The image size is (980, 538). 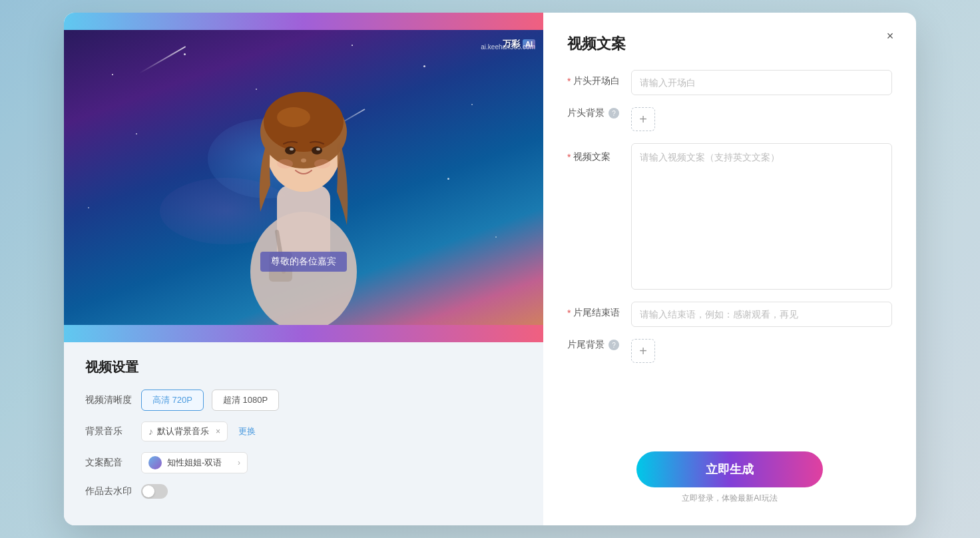 I want to click on close-modal-btn: ×, so click(x=890, y=36).